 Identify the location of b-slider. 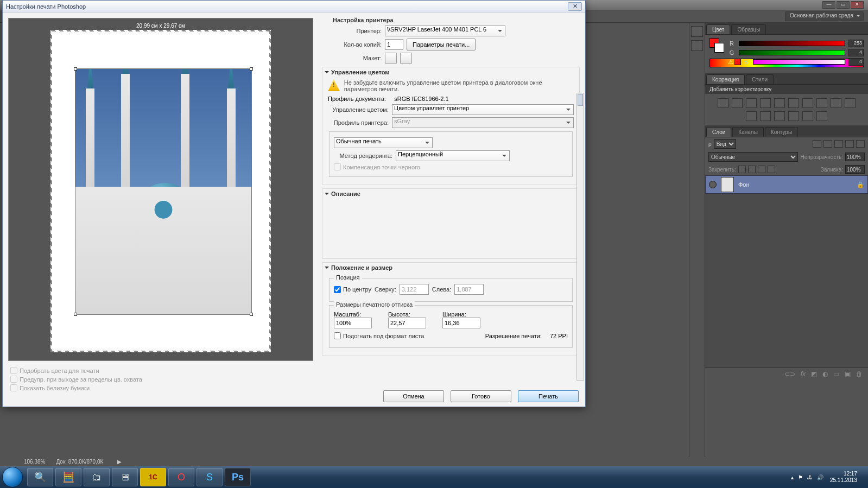
(799, 62).